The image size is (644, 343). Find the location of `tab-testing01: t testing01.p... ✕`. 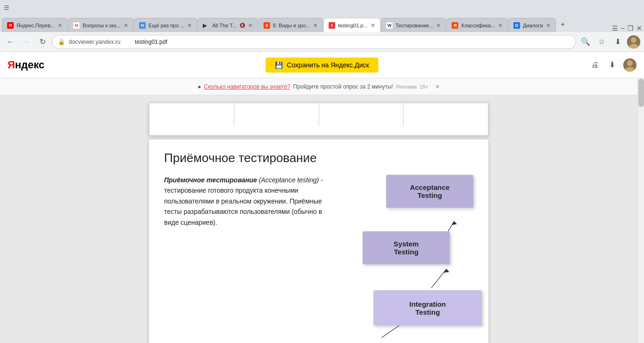

tab-testing01: t testing01.p... ✕ is located at coordinates (352, 25).